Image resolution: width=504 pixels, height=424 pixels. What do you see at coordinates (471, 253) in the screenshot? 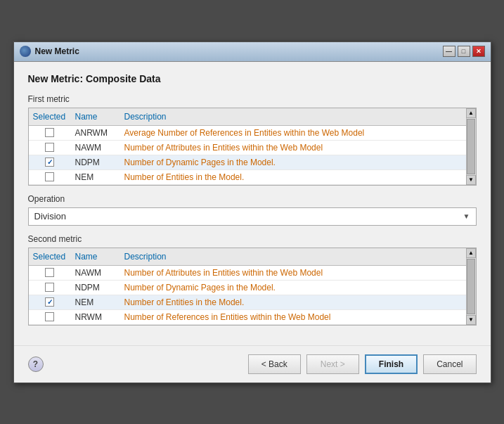
I see `scroll-up-btn-2: ▲` at bounding box center [471, 253].